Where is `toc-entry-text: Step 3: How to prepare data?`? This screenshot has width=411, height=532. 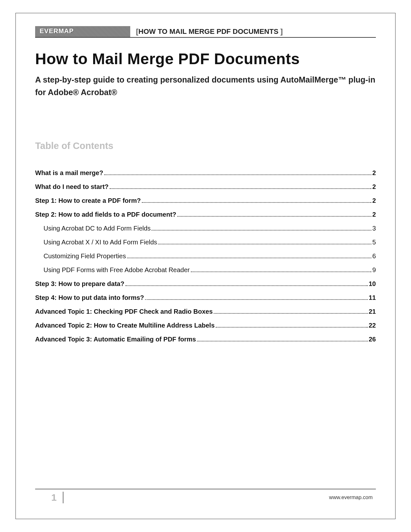 toc-entry-text: Step 3: How to prepare data? is located at coordinates (80, 284).